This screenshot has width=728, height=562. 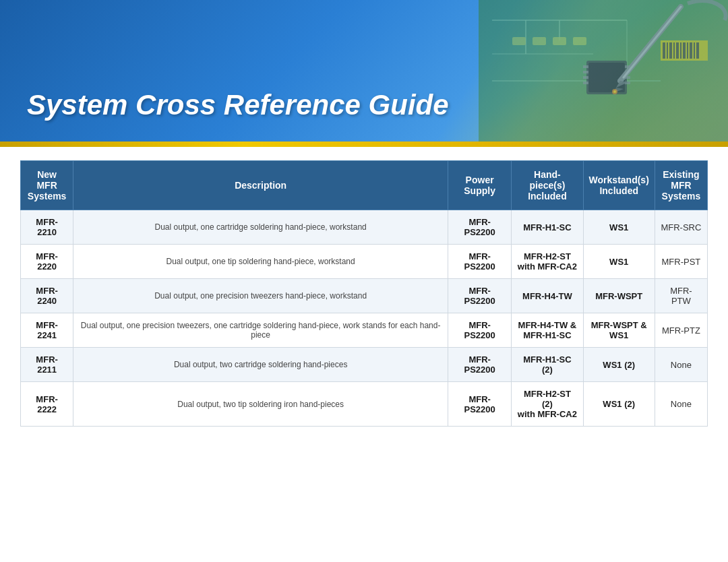 What do you see at coordinates (681, 330) in the screenshot?
I see `cell-existing_mfr: MFR-PTZ` at bounding box center [681, 330].